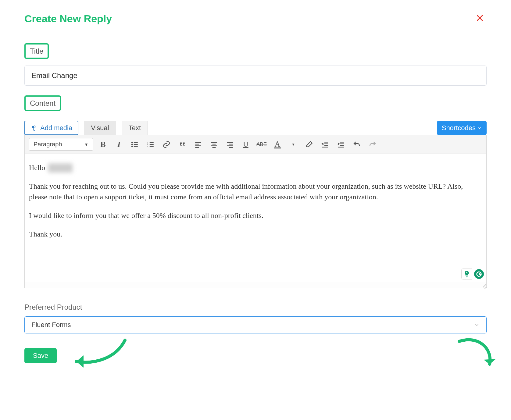  I want to click on text-color-dropdown: ▼, so click(293, 144).